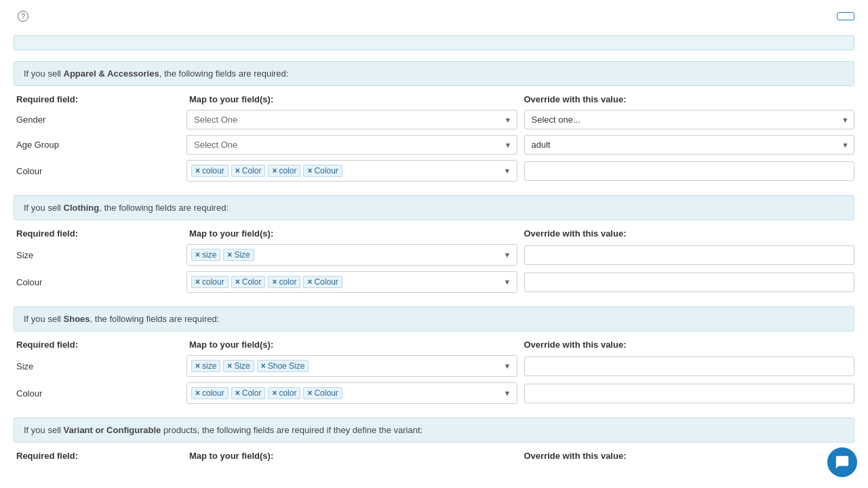 Image resolution: width=868 pixels, height=488 pixels. I want to click on map-select-wrapper: Select One▼, so click(352, 145).